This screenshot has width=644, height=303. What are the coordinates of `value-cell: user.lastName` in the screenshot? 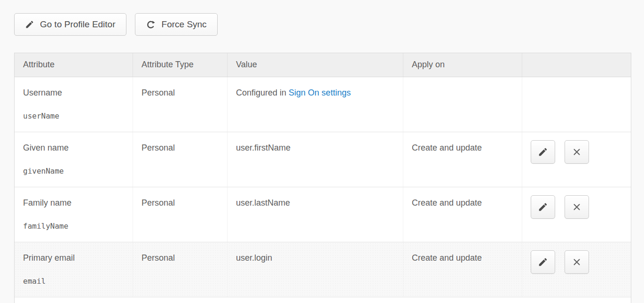 It's located at (315, 215).